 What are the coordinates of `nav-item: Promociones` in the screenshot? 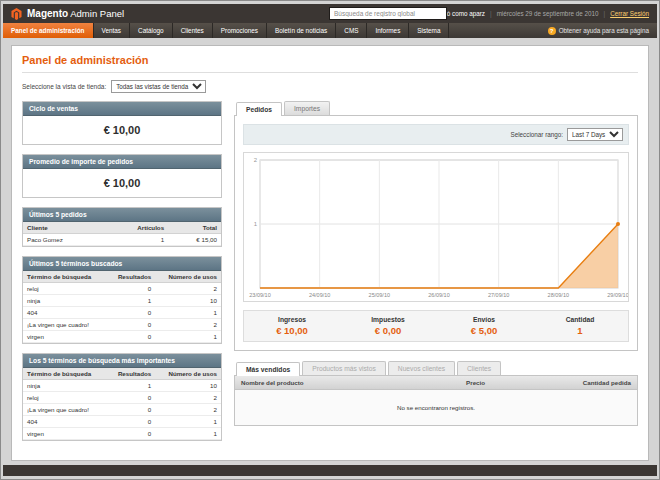 It's located at (240, 30).